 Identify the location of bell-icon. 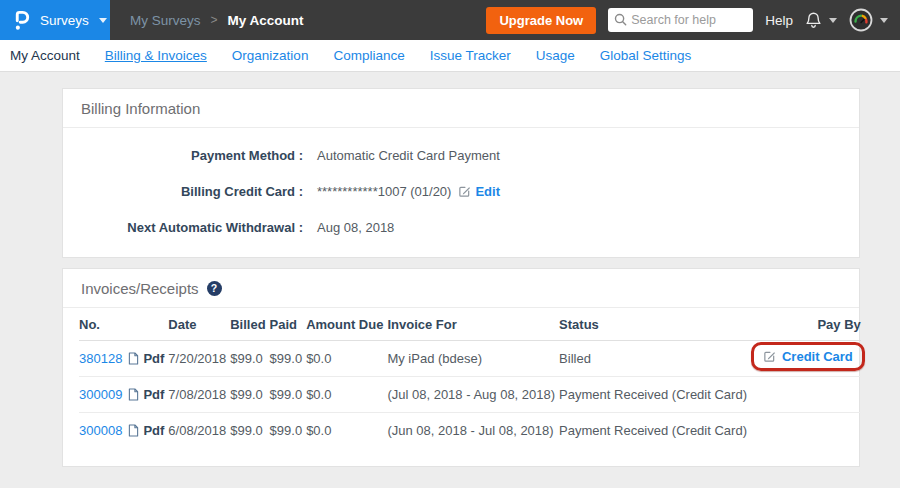
(814, 20).